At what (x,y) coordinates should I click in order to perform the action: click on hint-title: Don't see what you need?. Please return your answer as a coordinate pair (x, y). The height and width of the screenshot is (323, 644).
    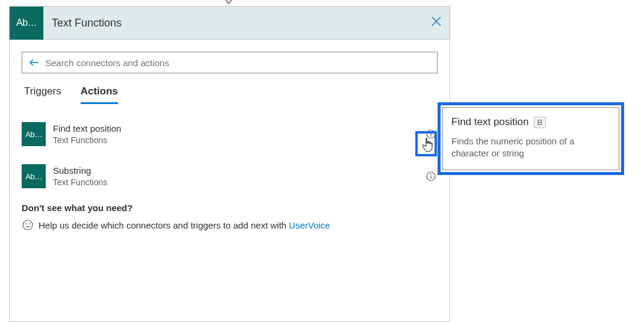
    Looking at the image, I should click on (230, 208).